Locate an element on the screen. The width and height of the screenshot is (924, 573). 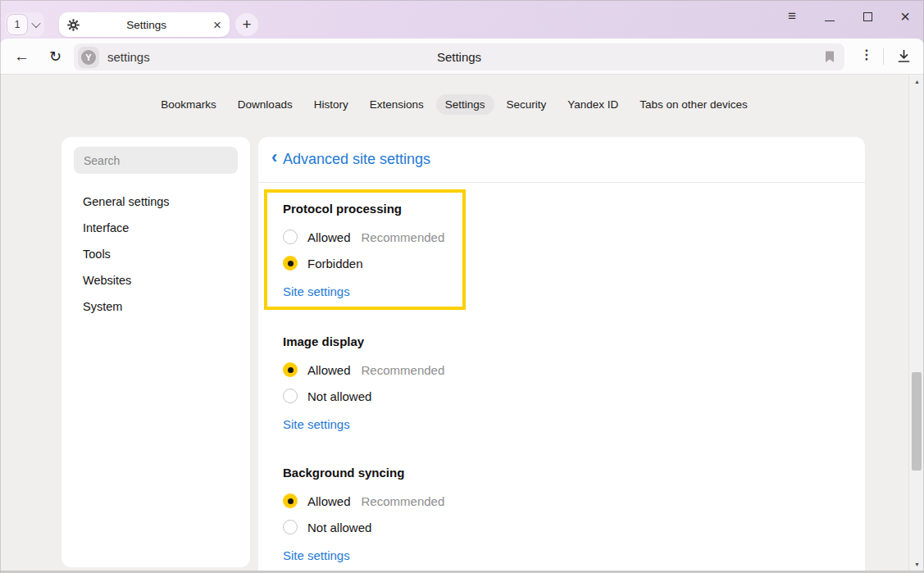
search-input is located at coordinates (156, 161).